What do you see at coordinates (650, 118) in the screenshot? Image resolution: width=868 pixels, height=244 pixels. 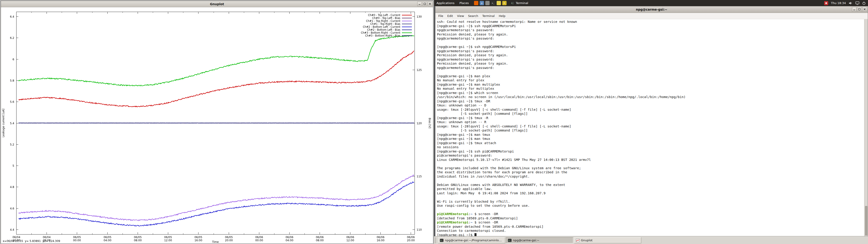 I see `terminal-line: [npg@carme-gsi ~]$ tmux -R` at bounding box center [650, 118].